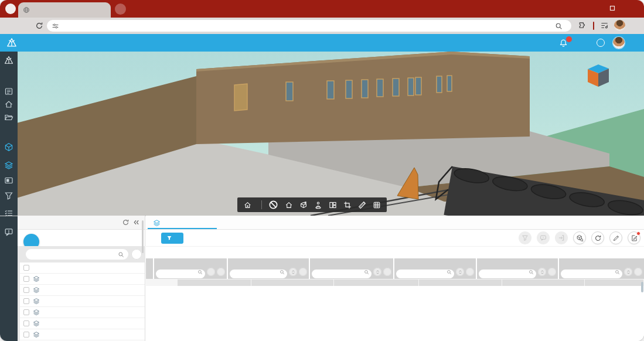  I want to click on save-view-button, so click(634, 238).